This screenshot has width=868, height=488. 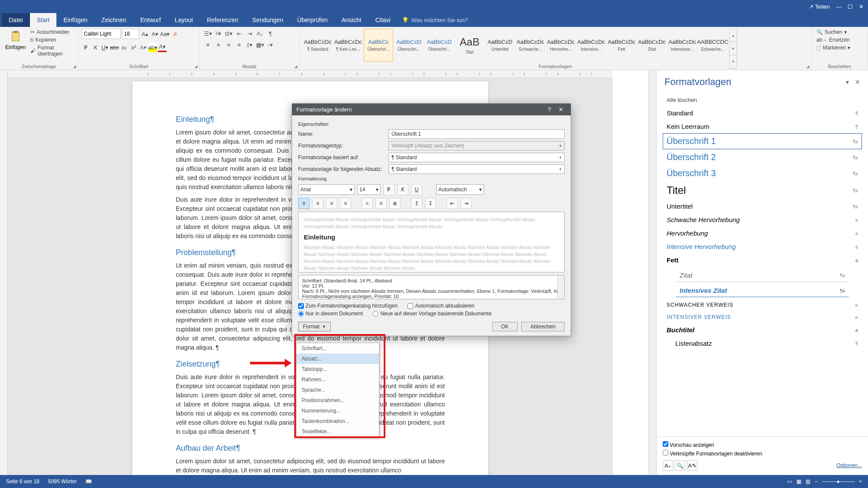 I want to click on replace-button: ab→ Ersetzen, so click(x=833, y=40).